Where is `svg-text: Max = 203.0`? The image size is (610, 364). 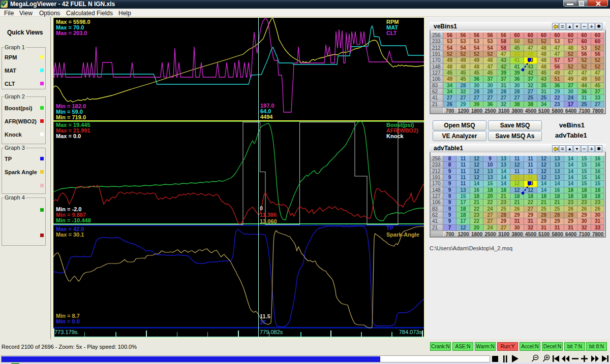
svg-text: Max = 203.0 is located at coordinates (71, 33).